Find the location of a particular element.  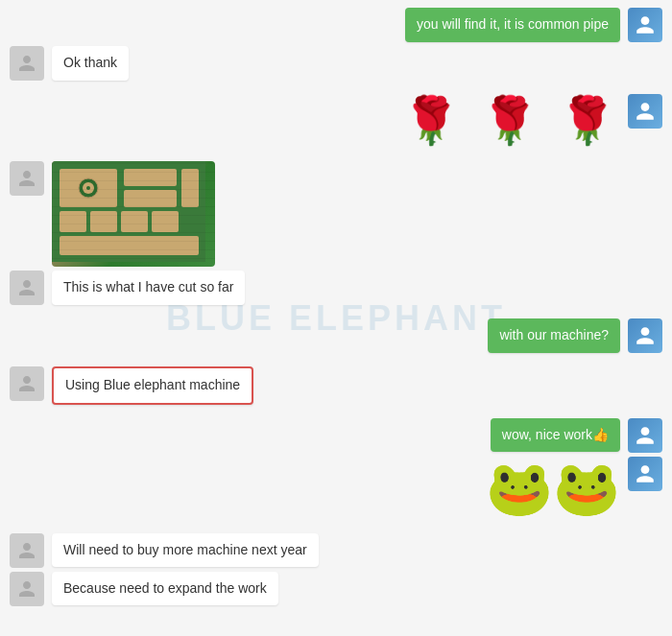

message-row-cut-so-far: This is what I have cut so far is located at coordinates (336, 288).